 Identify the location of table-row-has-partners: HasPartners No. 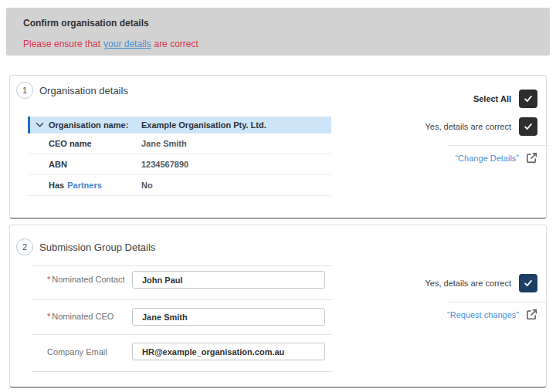
(179, 185).